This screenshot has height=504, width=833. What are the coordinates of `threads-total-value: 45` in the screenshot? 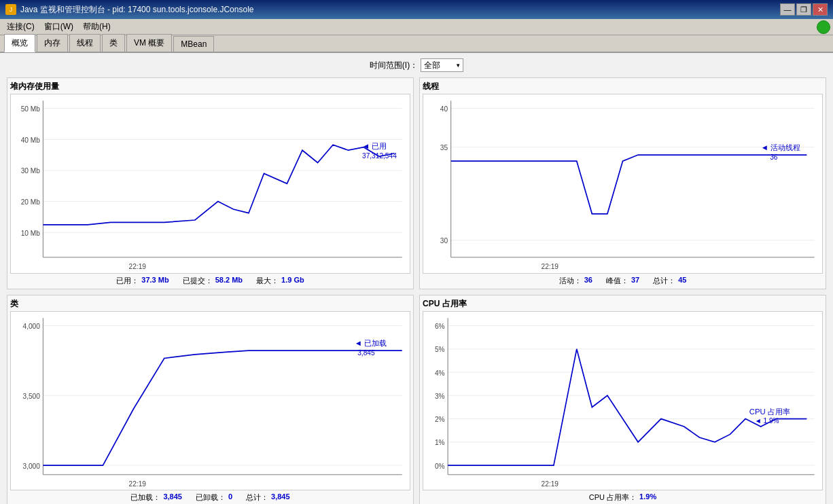 It's located at (682, 281).